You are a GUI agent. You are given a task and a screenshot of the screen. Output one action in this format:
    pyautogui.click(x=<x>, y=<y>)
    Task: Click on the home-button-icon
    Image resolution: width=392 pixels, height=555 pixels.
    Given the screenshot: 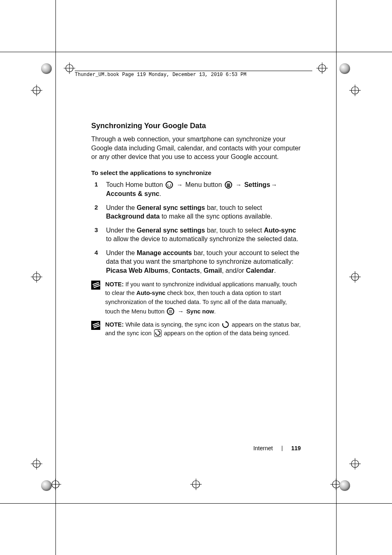 What is the action you would take?
    pyautogui.click(x=169, y=185)
    